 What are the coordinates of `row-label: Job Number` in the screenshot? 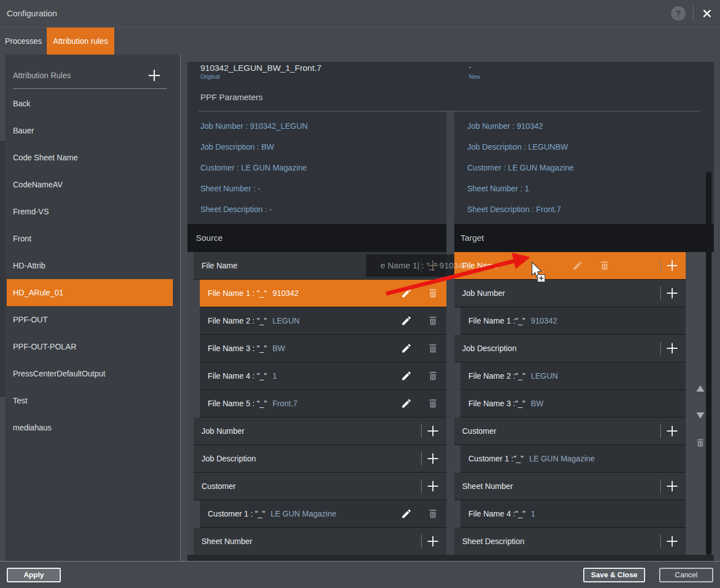 It's located at (223, 431).